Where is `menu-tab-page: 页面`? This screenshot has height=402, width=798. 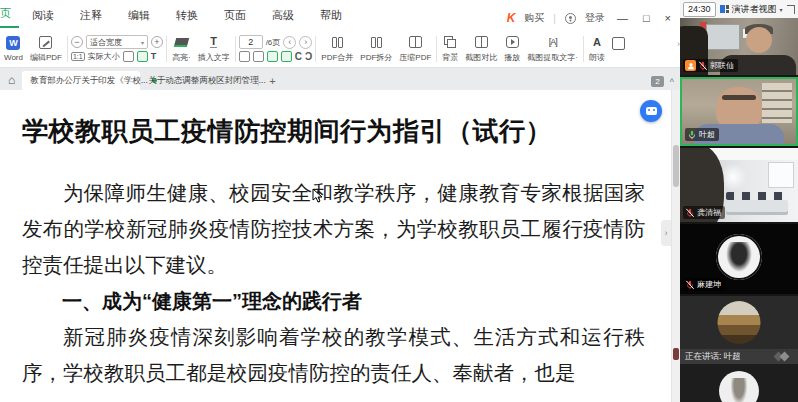
menu-tab-page: 页面 is located at coordinates (235, 16).